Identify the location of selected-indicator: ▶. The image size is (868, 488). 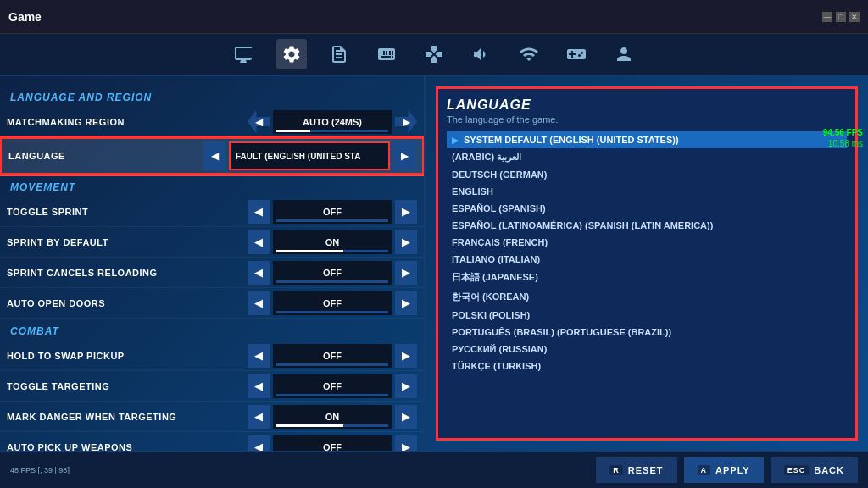
(455, 141).